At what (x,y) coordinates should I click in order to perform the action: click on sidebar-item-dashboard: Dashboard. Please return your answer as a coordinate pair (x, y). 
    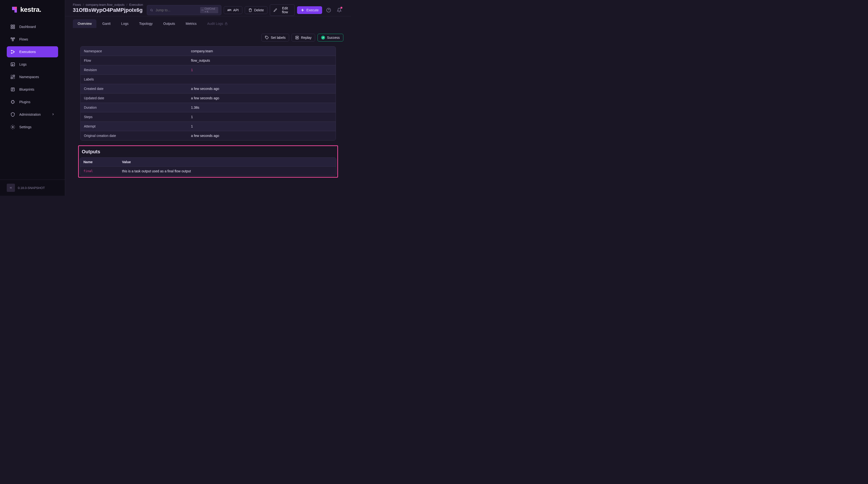
    Looking at the image, I should click on (32, 27).